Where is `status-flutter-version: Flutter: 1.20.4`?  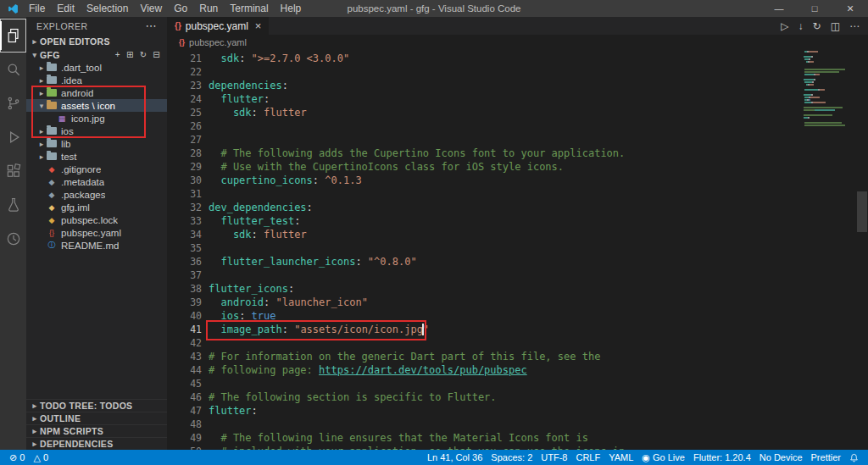
status-flutter-version: Flutter: 1.20.4 is located at coordinates (722, 457).